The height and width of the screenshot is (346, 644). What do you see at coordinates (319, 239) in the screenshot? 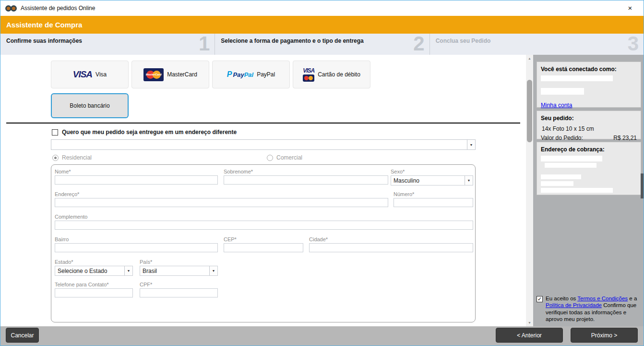
I see `cidade-label: Cidade*` at bounding box center [319, 239].